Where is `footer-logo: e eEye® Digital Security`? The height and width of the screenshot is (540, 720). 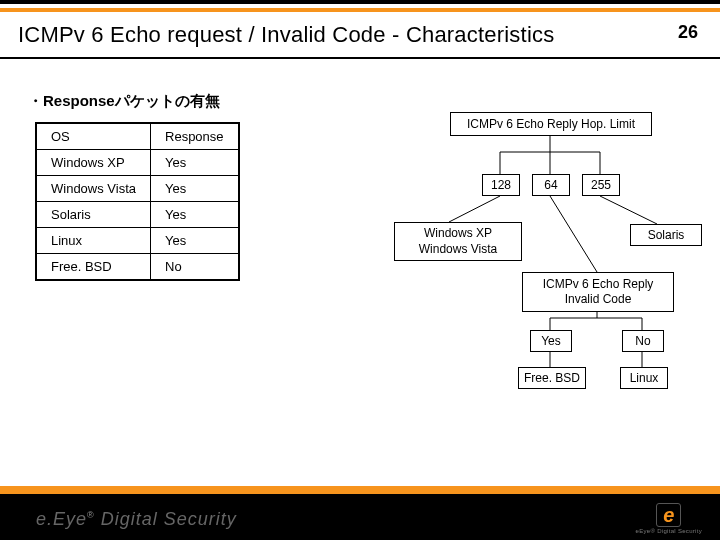
footer-logo: e eEye® Digital Security is located at coordinates (669, 518).